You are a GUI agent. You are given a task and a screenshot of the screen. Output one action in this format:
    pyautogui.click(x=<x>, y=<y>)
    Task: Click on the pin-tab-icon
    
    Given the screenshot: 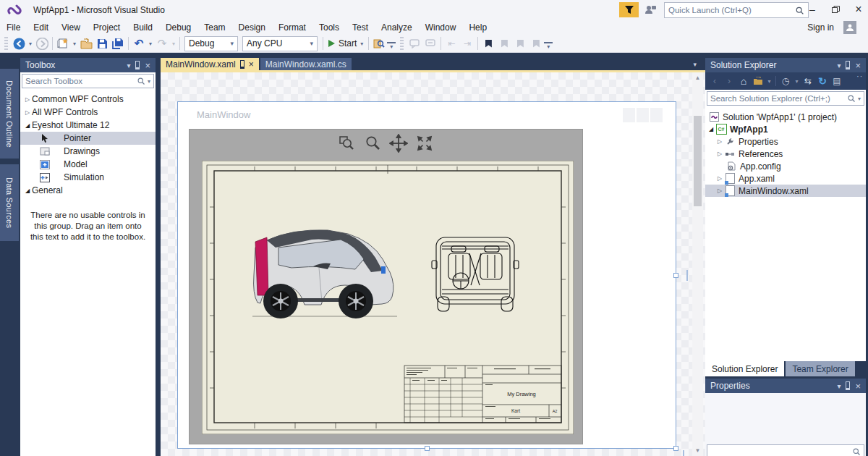 What is the action you would take?
    pyautogui.click(x=242, y=64)
    